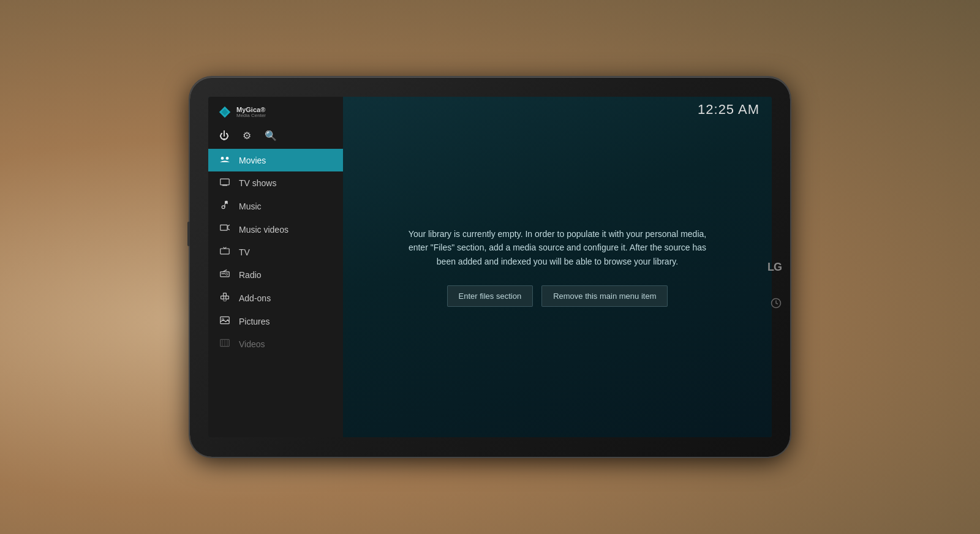 This screenshot has height=534, width=980. What do you see at coordinates (263, 230) in the screenshot?
I see `sidebar-item-musicvideos-label: Music videos` at bounding box center [263, 230].